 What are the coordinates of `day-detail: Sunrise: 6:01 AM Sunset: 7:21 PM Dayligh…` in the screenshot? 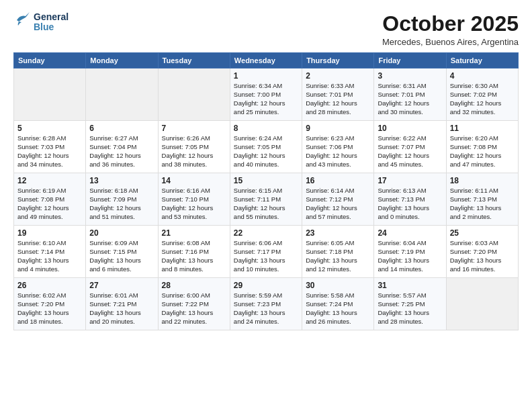 It's located at (122, 309).